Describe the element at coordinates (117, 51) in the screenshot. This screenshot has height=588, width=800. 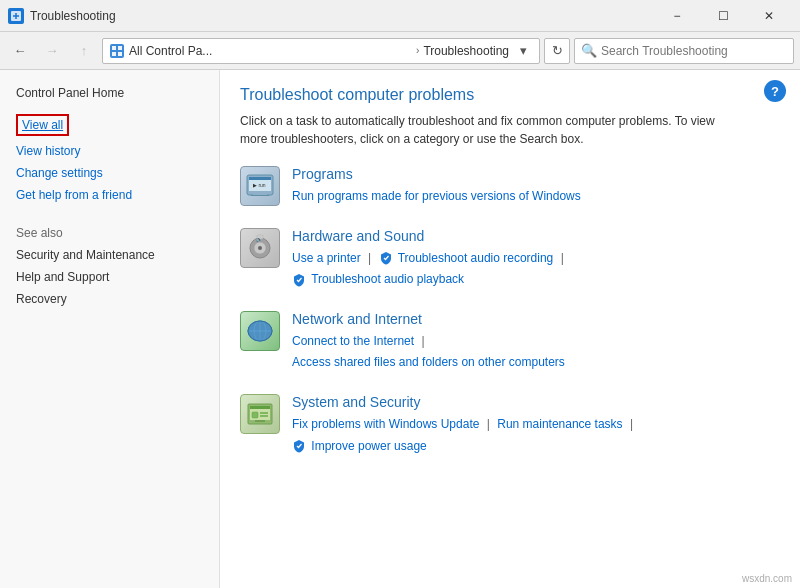
I see `control-panel-icon` at that location.